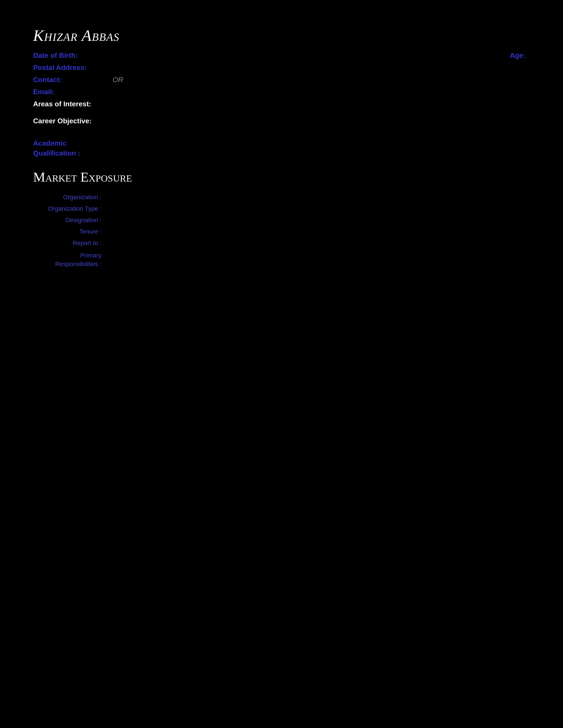  What do you see at coordinates (282, 55) in the screenshot?
I see `dob-age-row: Date of Birth: Age:` at bounding box center [282, 55].